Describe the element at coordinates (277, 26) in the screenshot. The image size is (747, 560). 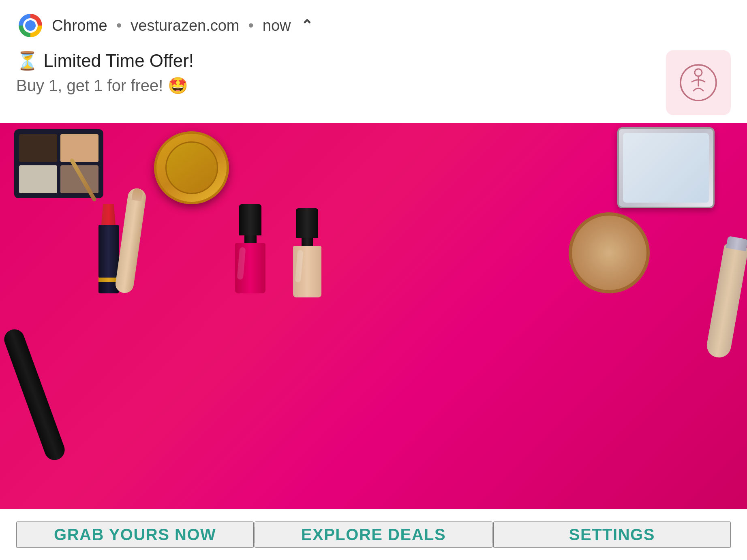
I see `timestamp-label: now` at that location.